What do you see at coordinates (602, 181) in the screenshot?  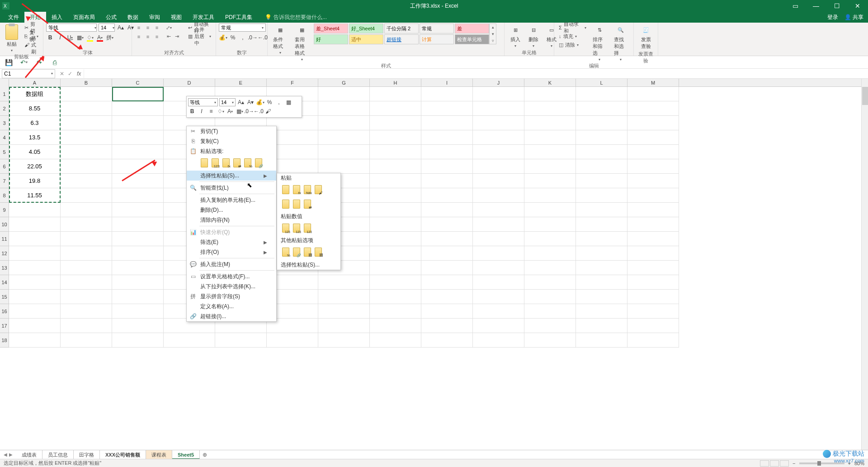 I see `cell-L7` at bounding box center [602, 181].